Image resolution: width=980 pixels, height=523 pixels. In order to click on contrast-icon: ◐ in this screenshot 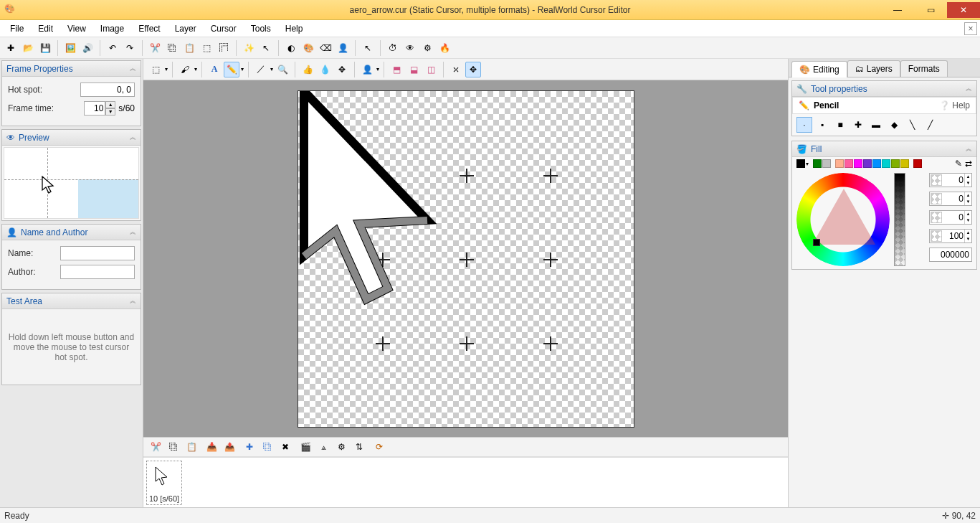, I will do `click(291, 48)`.